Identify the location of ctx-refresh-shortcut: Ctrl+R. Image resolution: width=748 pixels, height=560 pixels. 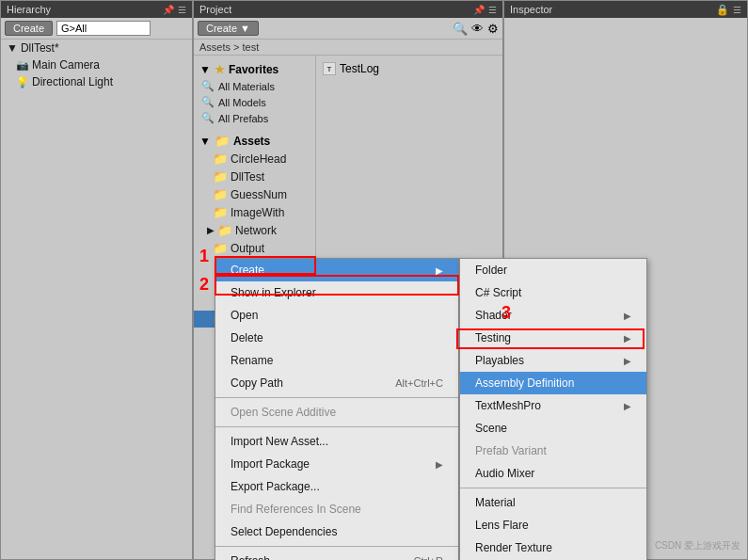
(429, 557).